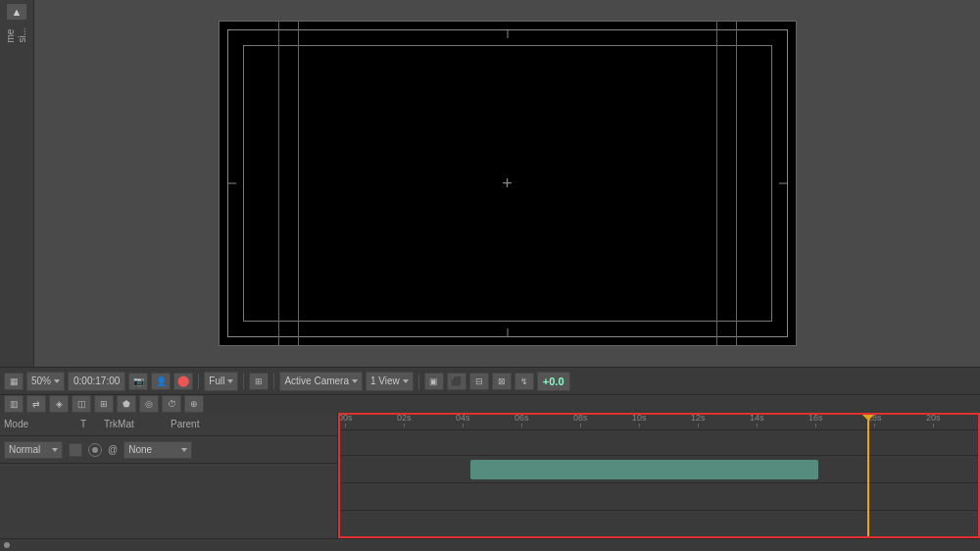 The image size is (980, 551). I want to click on guide-tick-right, so click(783, 184).